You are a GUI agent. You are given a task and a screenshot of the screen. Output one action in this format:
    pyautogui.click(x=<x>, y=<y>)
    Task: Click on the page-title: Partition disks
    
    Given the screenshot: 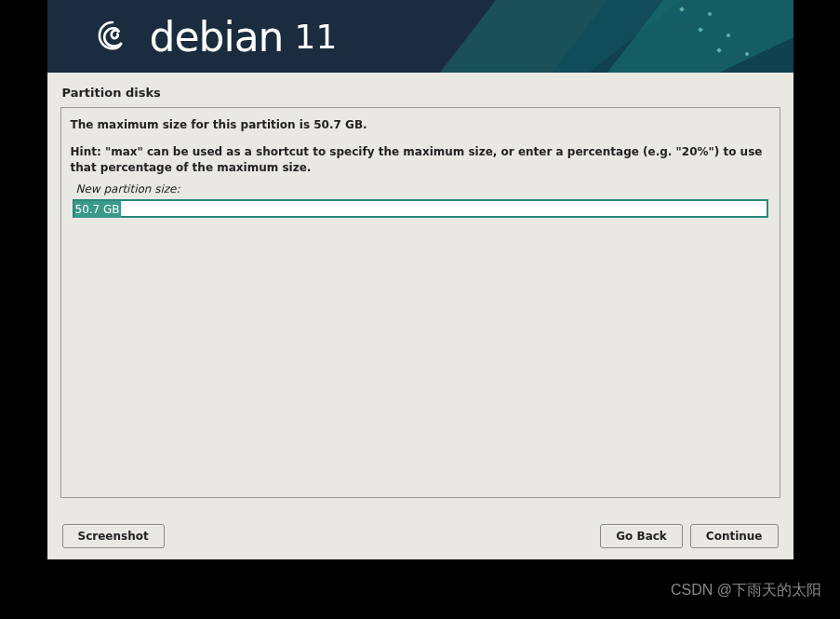 What is the action you would take?
    pyautogui.click(x=420, y=97)
    